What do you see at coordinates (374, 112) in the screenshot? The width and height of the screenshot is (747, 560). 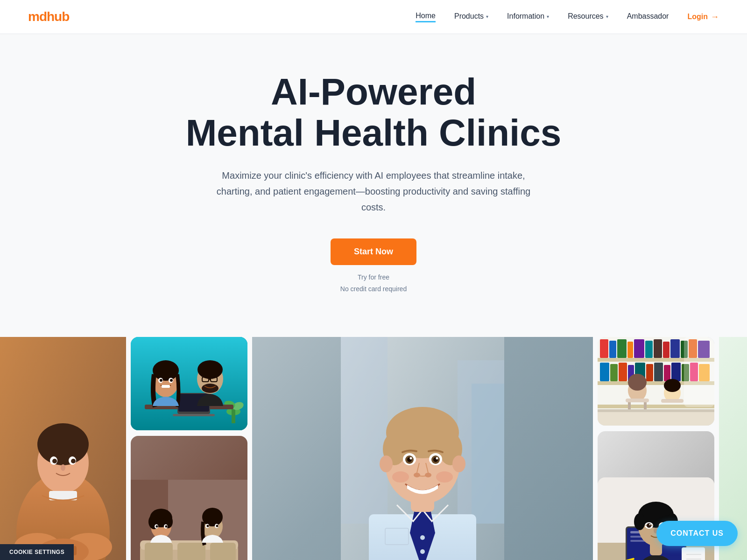 I see `hero-title: AI-Powered Mental Health Clinics` at bounding box center [374, 112].